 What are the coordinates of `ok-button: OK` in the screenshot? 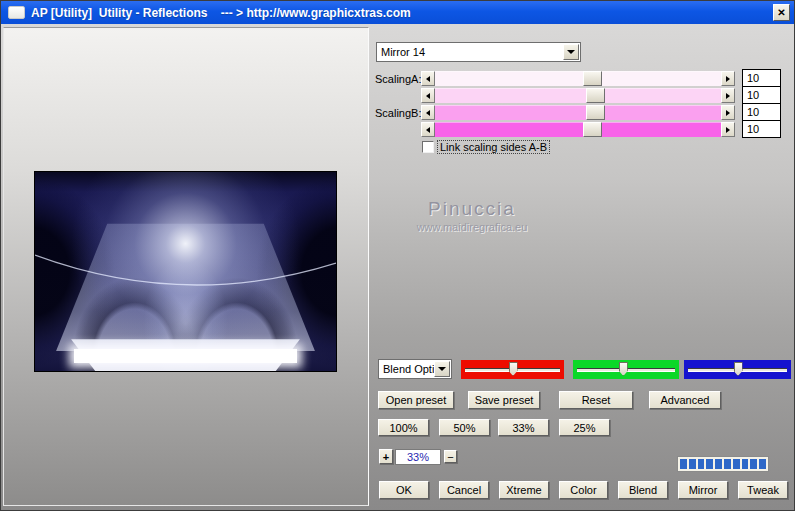 It's located at (404, 490).